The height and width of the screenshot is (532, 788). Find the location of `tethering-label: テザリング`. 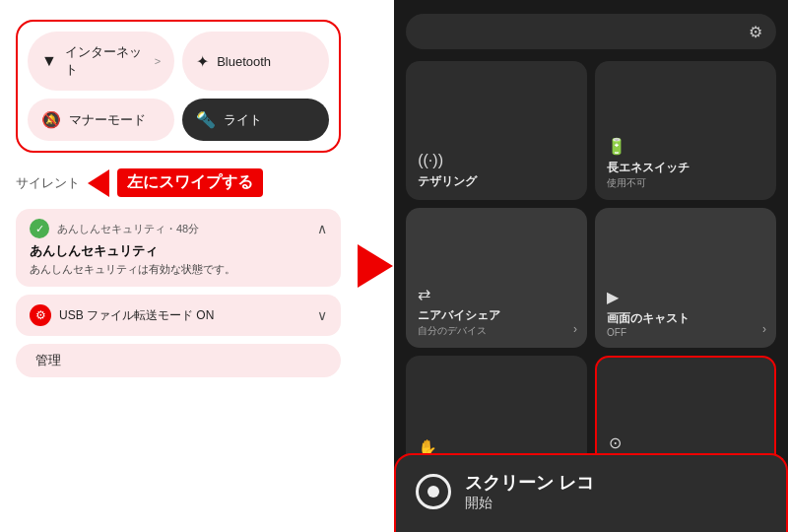

tethering-label: テザリング is located at coordinates (496, 181).